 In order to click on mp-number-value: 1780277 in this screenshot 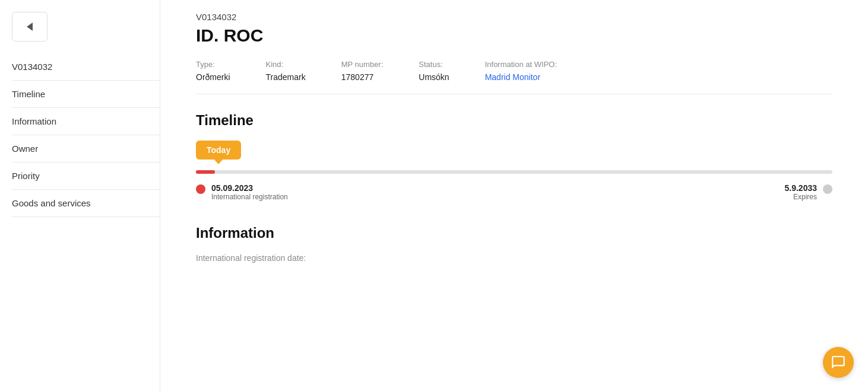, I will do `click(362, 77)`.